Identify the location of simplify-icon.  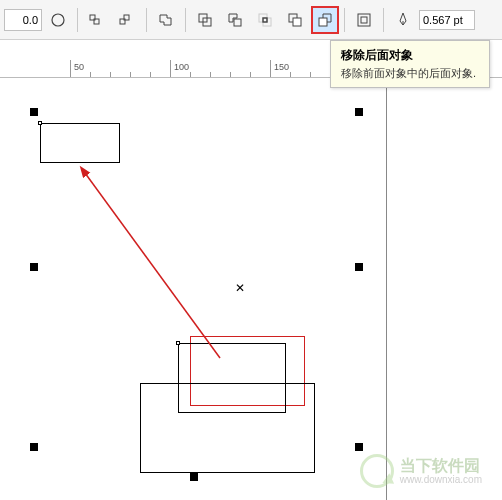
(295, 20).